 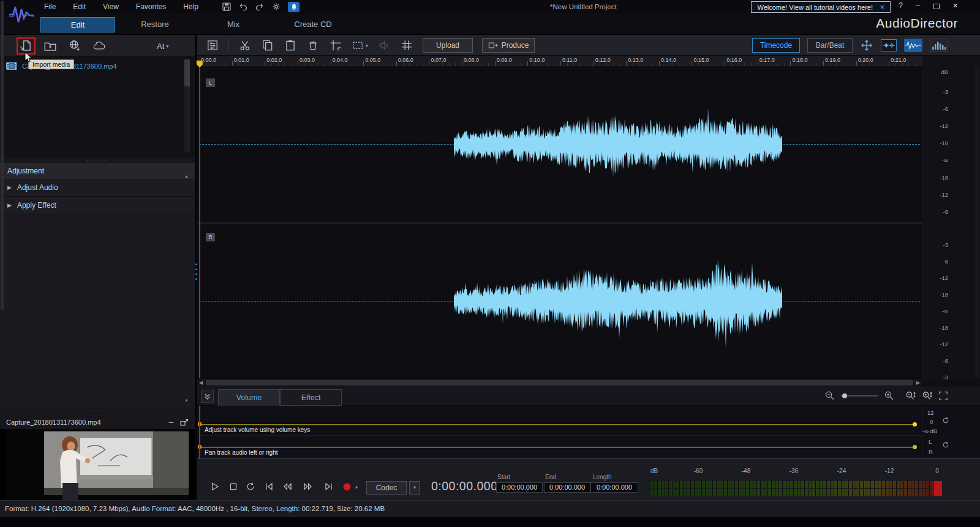 What do you see at coordinates (918, 5) in the screenshot?
I see `minimize-button: –` at bounding box center [918, 5].